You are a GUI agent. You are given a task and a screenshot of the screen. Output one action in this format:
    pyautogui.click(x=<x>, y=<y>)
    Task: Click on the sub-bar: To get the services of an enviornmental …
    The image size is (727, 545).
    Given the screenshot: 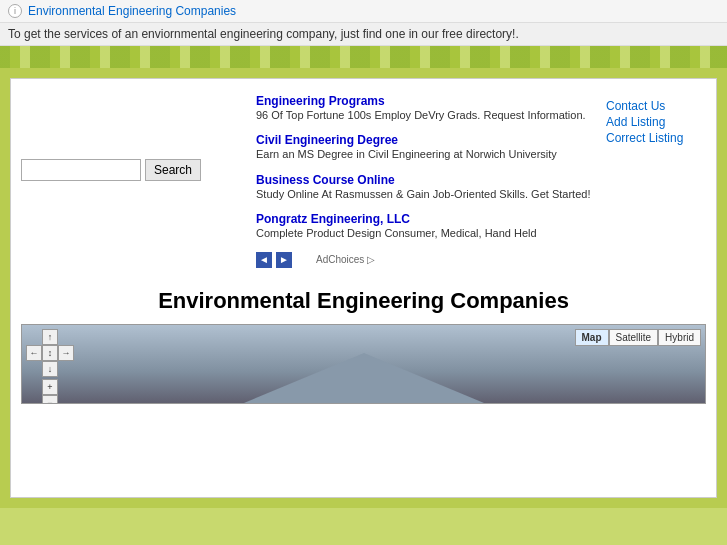 What is the action you would take?
    pyautogui.click(x=364, y=34)
    